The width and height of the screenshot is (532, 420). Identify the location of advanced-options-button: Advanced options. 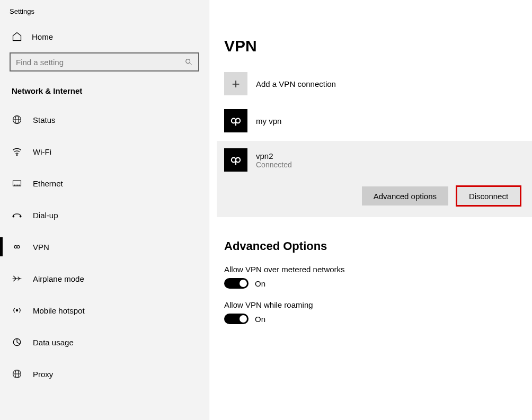
(405, 196).